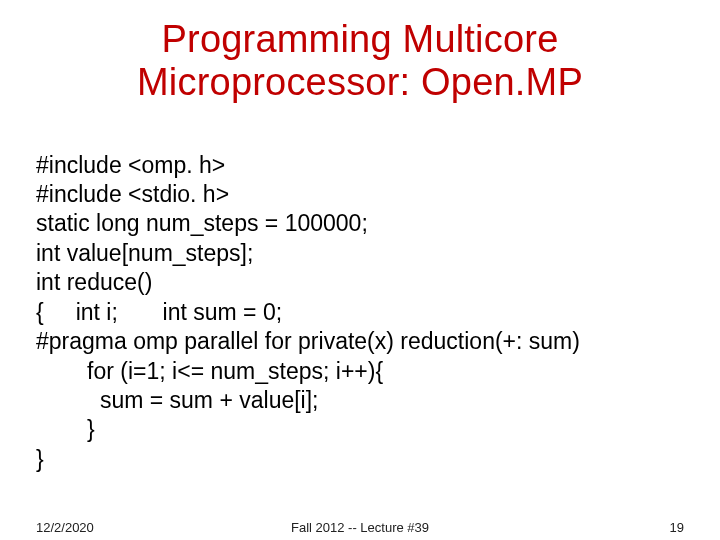  I want to click on slide-title: Programming Multicore Microprocessor: Op…, so click(360, 60).